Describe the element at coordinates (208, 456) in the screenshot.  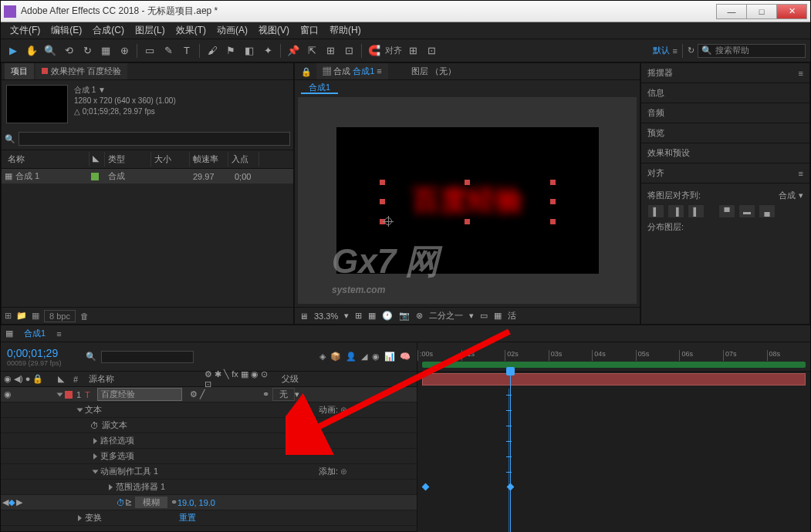
I see `prop-more-row: 更多选项` at that location.